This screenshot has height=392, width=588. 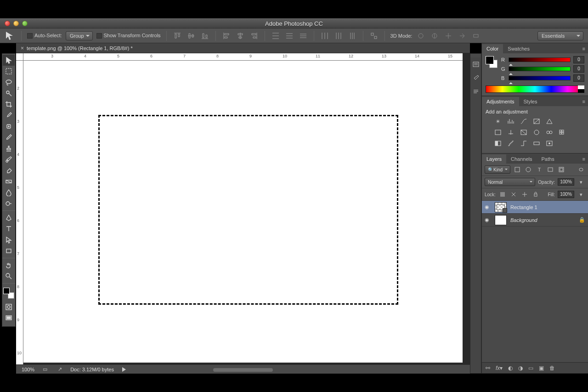 What do you see at coordinates (561, 170) in the screenshot?
I see `filter-smart-icon` at bounding box center [561, 170].